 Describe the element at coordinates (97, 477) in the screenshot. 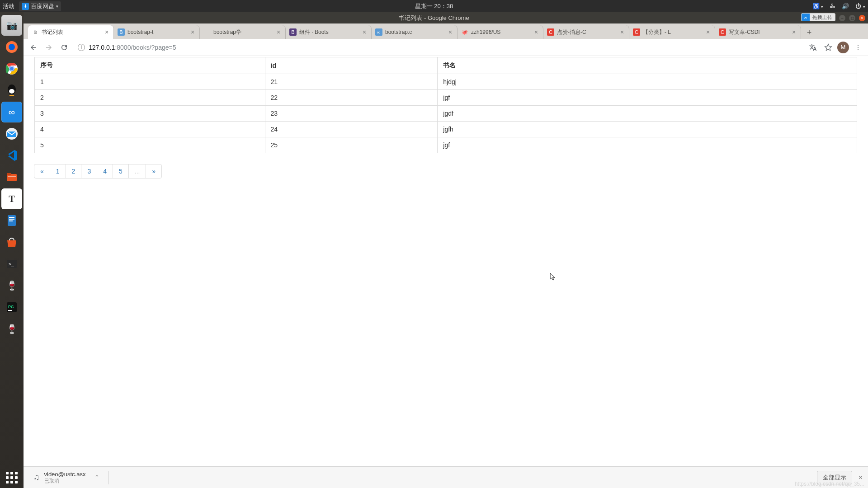

I see `chevron-up-icon: ⌃` at that location.